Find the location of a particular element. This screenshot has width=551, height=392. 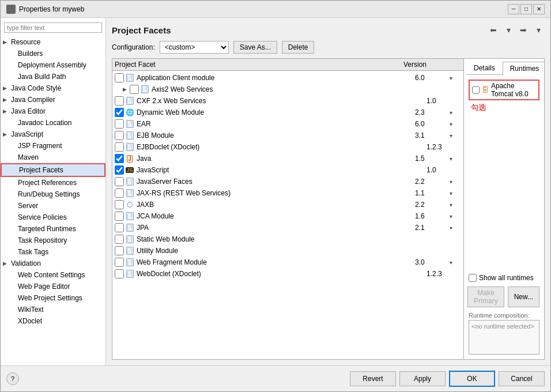

back-icon: ⬅ is located at coordinates (493, 30).